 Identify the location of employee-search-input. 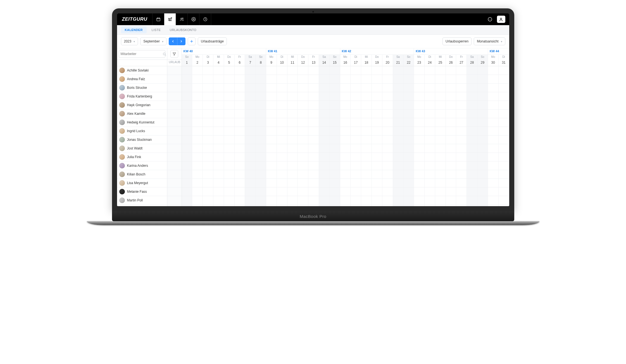
(142, 54).